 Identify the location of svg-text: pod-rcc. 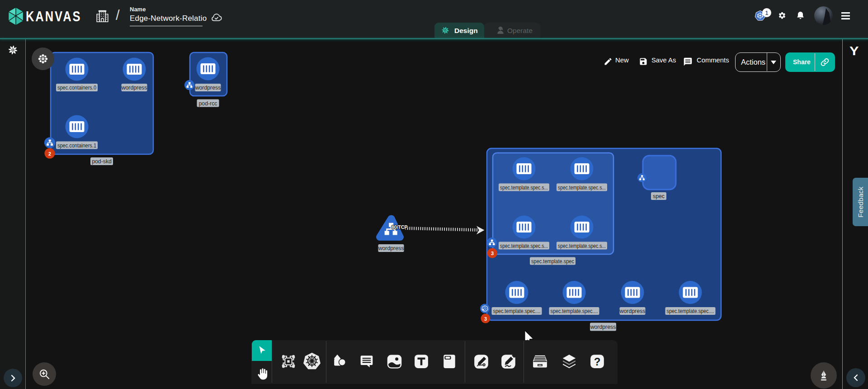
(208, 104).